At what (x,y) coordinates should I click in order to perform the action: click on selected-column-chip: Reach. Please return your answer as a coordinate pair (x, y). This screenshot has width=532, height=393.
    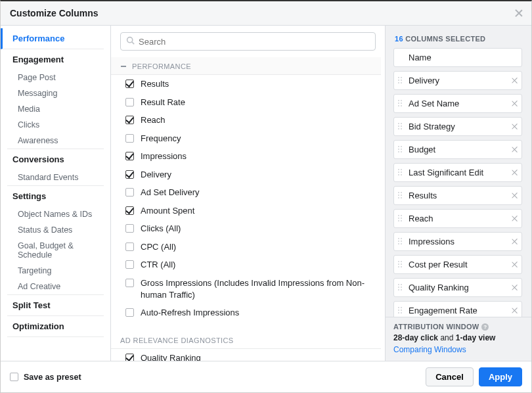
    Looking at the image, I should click on (458, 218).